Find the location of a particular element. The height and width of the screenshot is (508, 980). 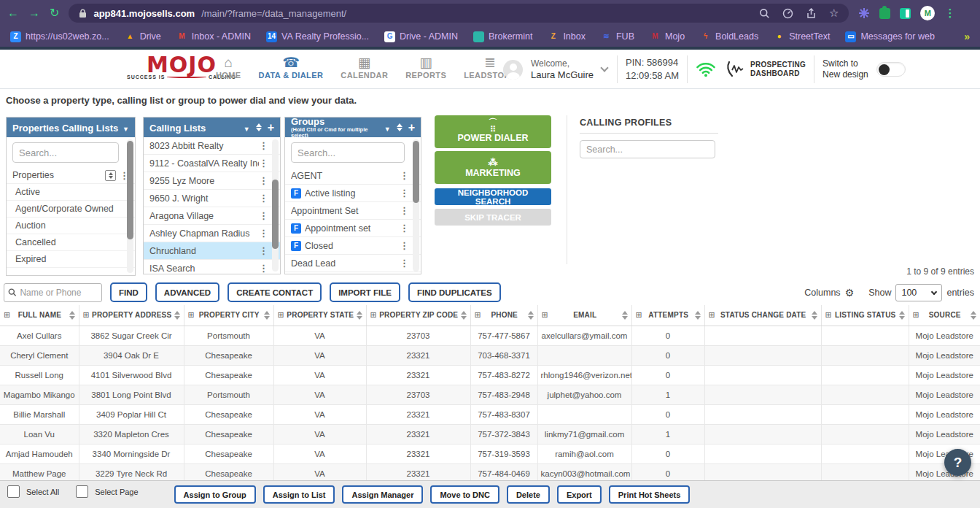

footer-action-button: Move to DNC is located at coordinates (464, 495).